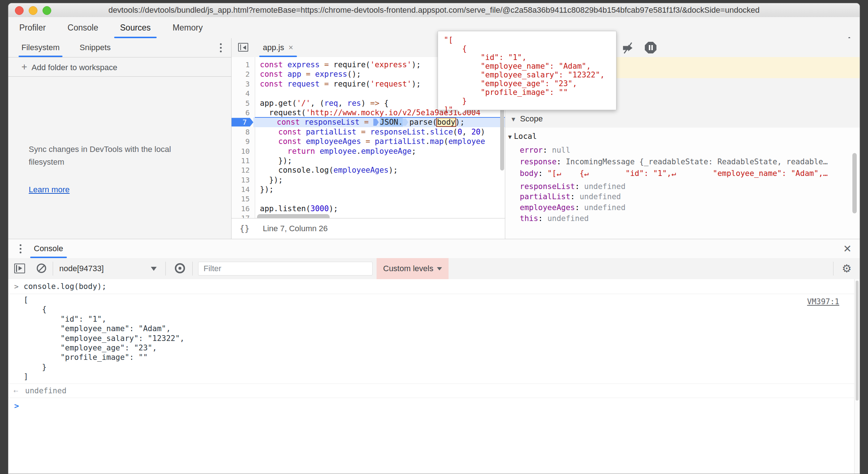 This screenshot has height=474, width=868. I want to click on evaluated-token: body, so click(446, 122).